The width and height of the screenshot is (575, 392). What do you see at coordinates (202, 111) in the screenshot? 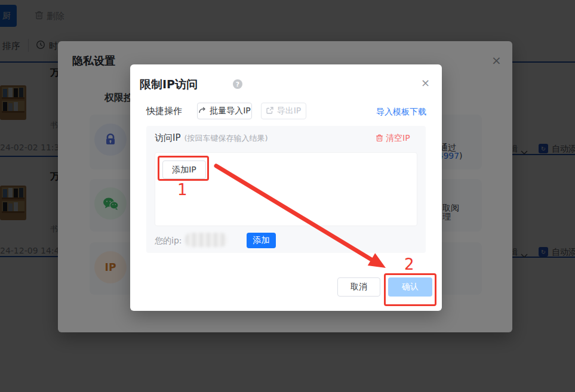
I see `import-arrow-icon` at bounding box center [202, 111].